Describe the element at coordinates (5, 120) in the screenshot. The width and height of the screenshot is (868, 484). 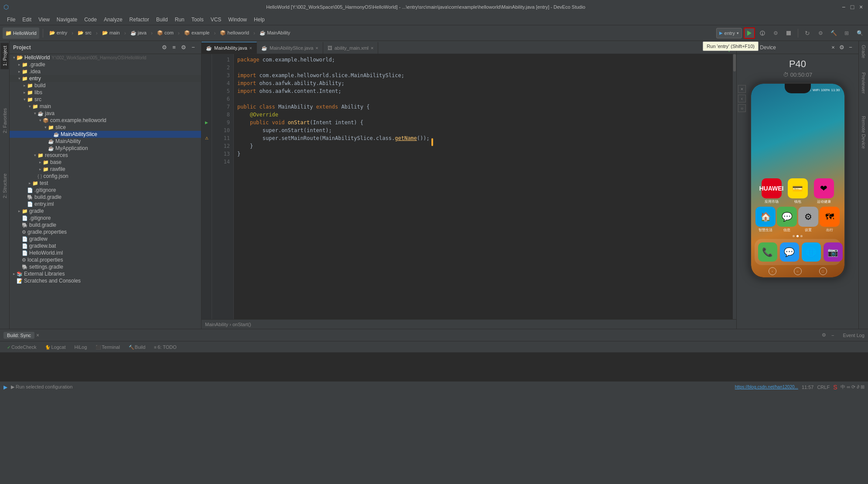
I see `sidebar-tab-favorites: 2: Favorites` at that location.